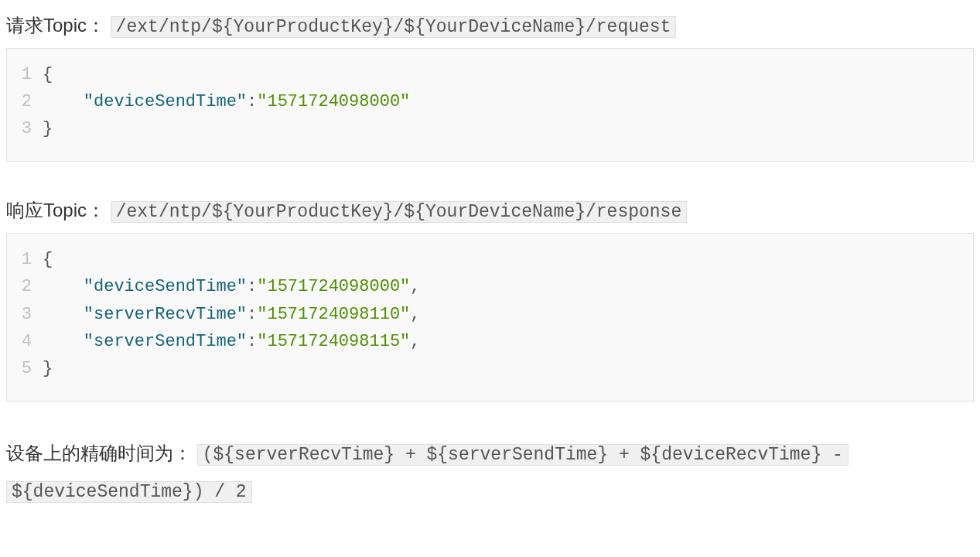 The width and height of the screenshot is (980, 557). I want to click on code-token-key: "serverSendTime", so click(166, 342).